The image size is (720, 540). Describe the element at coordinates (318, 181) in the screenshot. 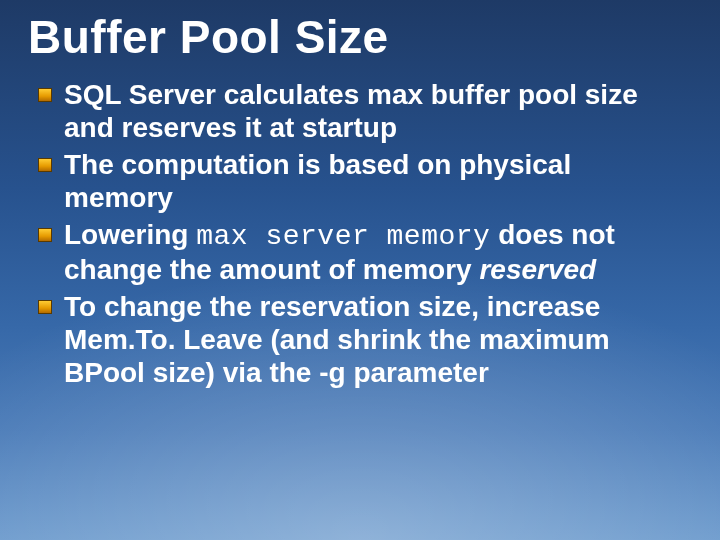

I see `bullet-text: The computation is based on physical mem…` at that location.